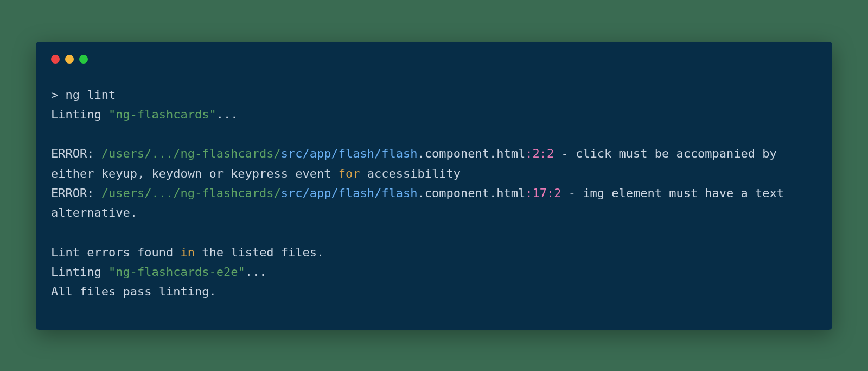  What do you see at coordinates (410, 174) in the screenshot?
I see `error-message: accessibility` at bounding box center [410, 174].